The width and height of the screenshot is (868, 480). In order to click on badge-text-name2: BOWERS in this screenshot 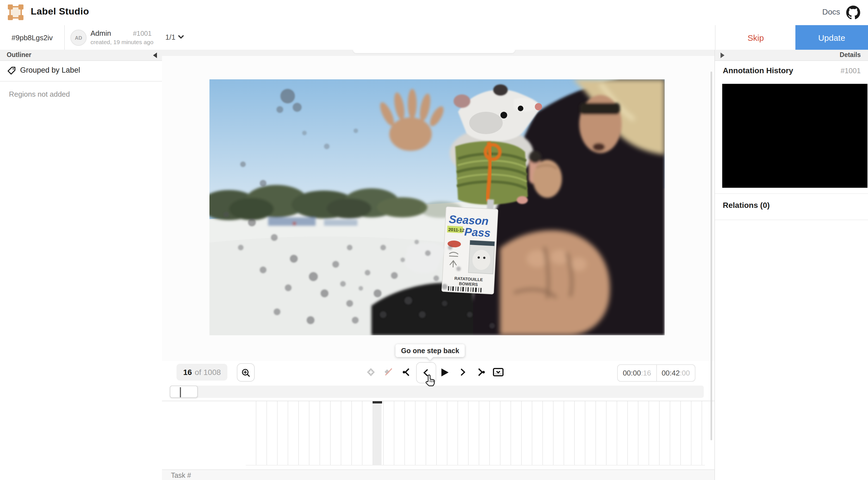, I will do `click(468, 284)`.